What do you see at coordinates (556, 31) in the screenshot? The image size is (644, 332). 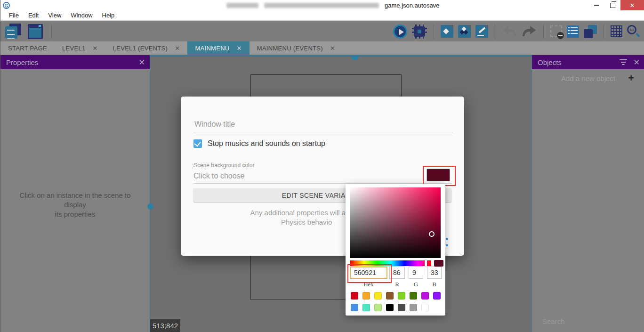 I see `toggle-mask-icon` at bounding box center [556, 31].